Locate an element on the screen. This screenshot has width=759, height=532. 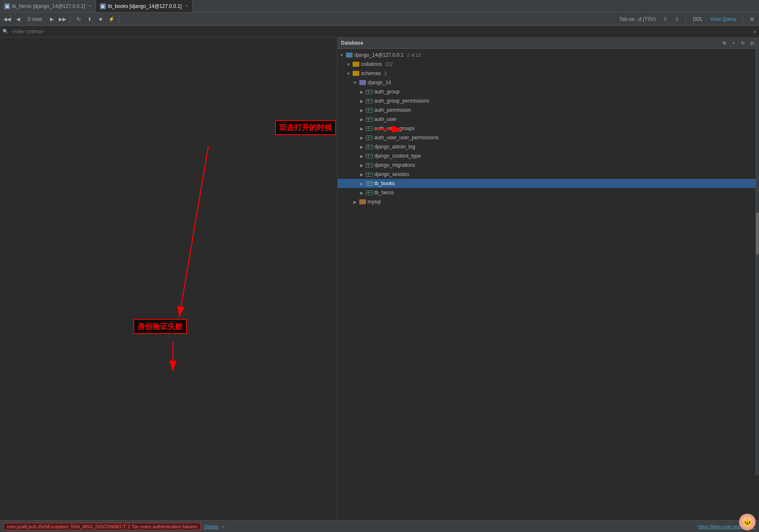
tree-arrow-auth-user-groups: ▶ is located at coordinates (362, 128).